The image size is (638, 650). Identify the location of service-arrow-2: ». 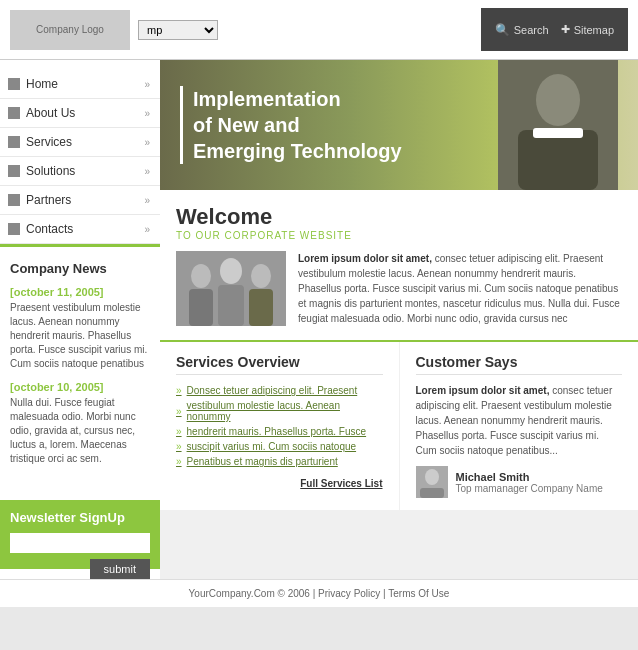
(179, 412).